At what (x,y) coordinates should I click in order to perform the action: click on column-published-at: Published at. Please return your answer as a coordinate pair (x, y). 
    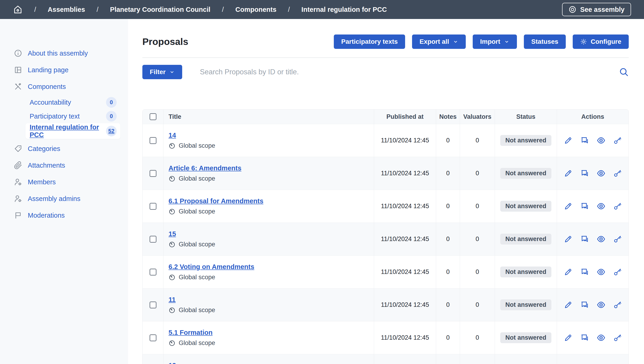
    Looking at the image, I should click on (405, 117).